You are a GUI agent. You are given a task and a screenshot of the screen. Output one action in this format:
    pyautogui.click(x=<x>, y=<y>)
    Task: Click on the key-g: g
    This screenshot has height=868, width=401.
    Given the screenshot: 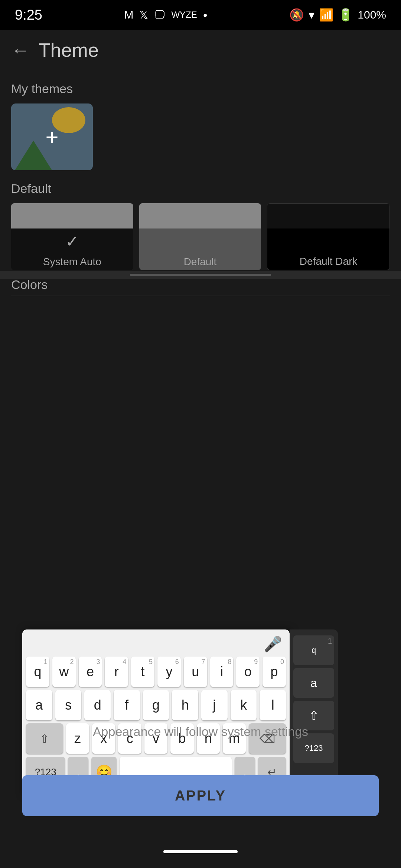 What is the action you would take?
    pyautogui.click(x=156, y=705)
    